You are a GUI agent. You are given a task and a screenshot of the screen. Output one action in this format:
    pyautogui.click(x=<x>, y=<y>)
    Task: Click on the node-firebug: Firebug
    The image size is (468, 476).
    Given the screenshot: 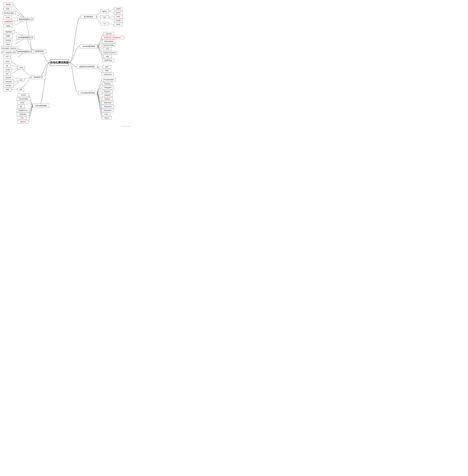 What is the action you would take?
    pyautogui.click(x=8, y=40)
    